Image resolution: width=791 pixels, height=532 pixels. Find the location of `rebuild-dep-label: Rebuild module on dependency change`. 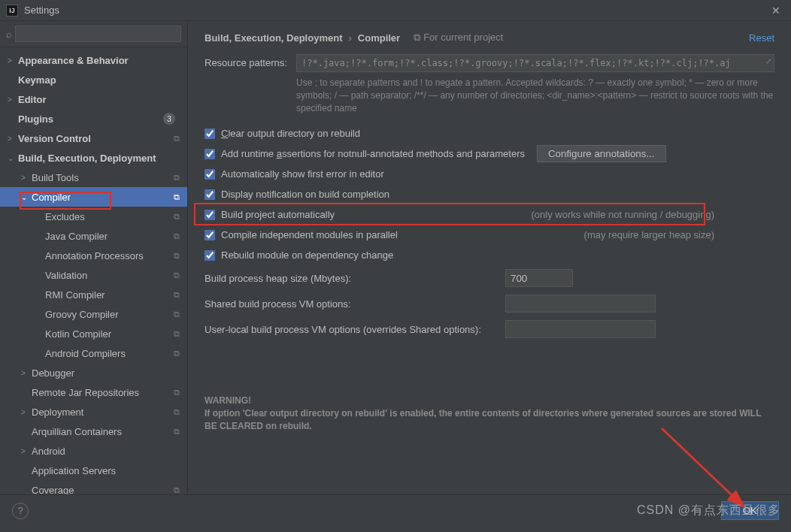

rebuild-dep-label: Rebuild module on dependency change is located at coordinates (307, 255).